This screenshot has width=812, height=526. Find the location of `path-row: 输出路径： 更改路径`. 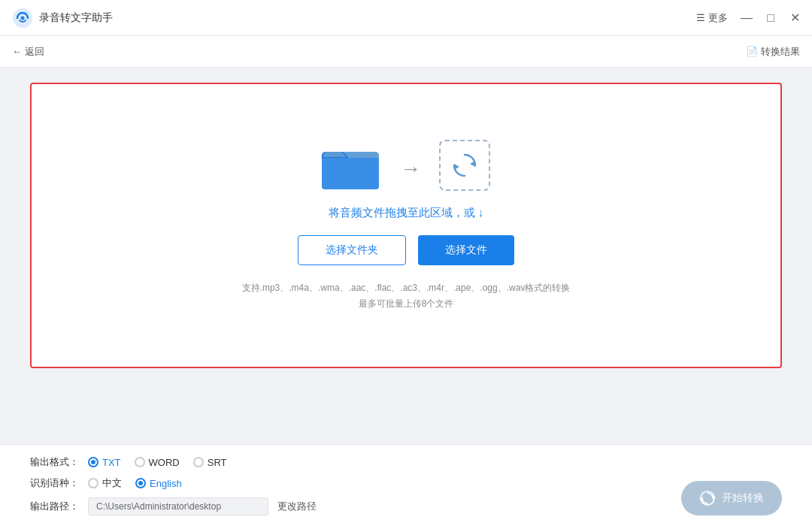

path-row: 输出路径： 更改路径 is located at coordinates (173, 506).